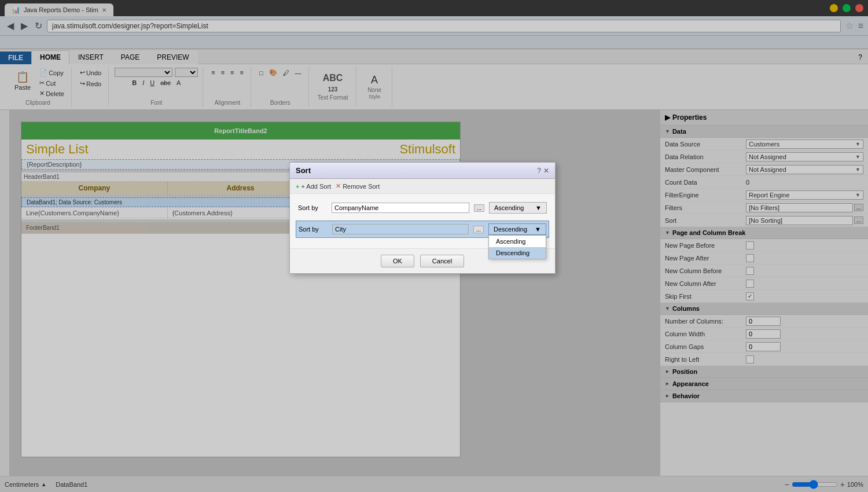  I want to click on sort-by-label-2: Sort by, so click(313, 229).